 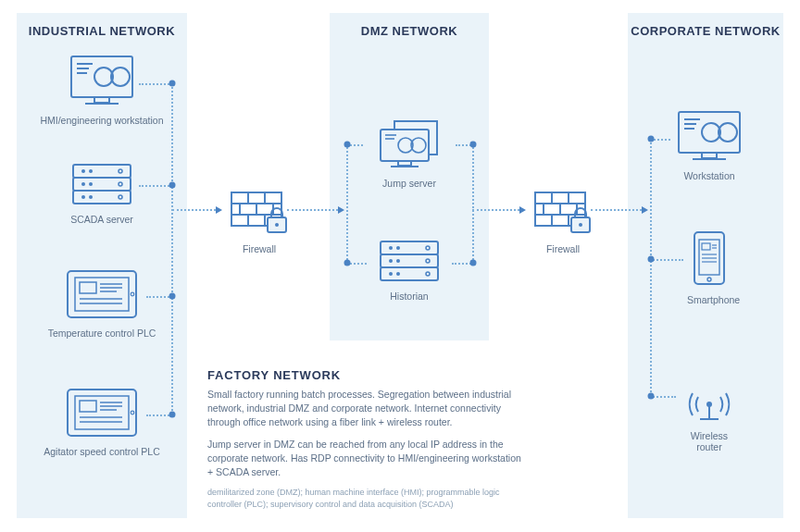 What do you see at coordinates (259, 249) in the screenshot?
I see `node-firewall-1-label: Firewall` at bounding box center [259, 249].